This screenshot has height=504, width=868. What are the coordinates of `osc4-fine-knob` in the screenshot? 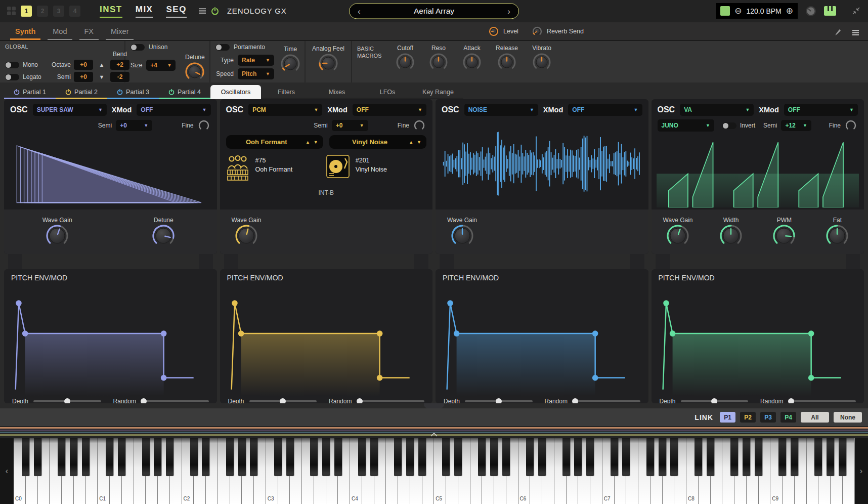 It's located at (851, 125).